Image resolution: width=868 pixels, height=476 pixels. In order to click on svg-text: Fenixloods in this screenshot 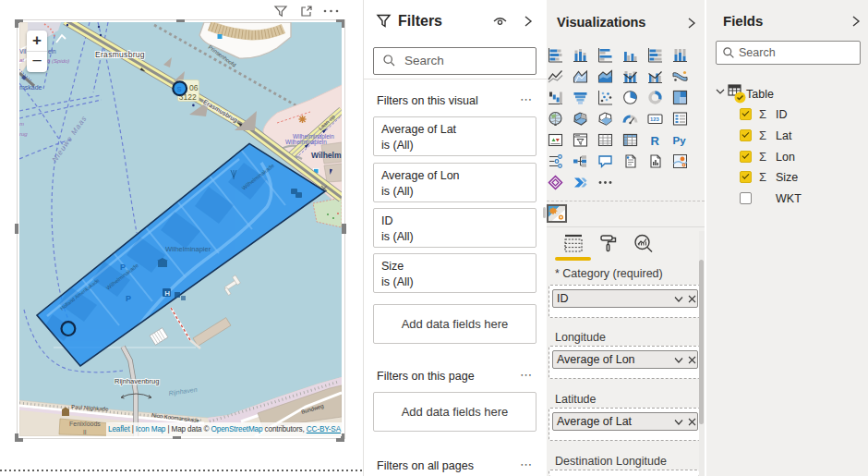, I will do `click(85, 423)`.